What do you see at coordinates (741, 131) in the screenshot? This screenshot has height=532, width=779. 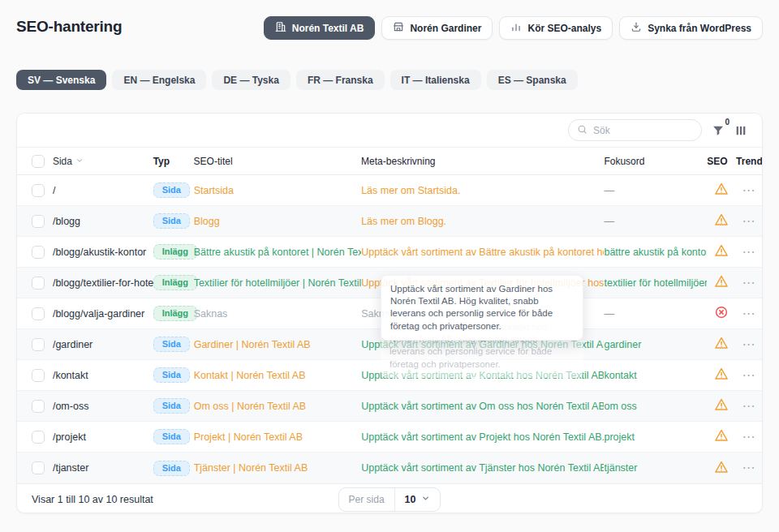 I see `columns-icon` at bounding box center [741, 131].